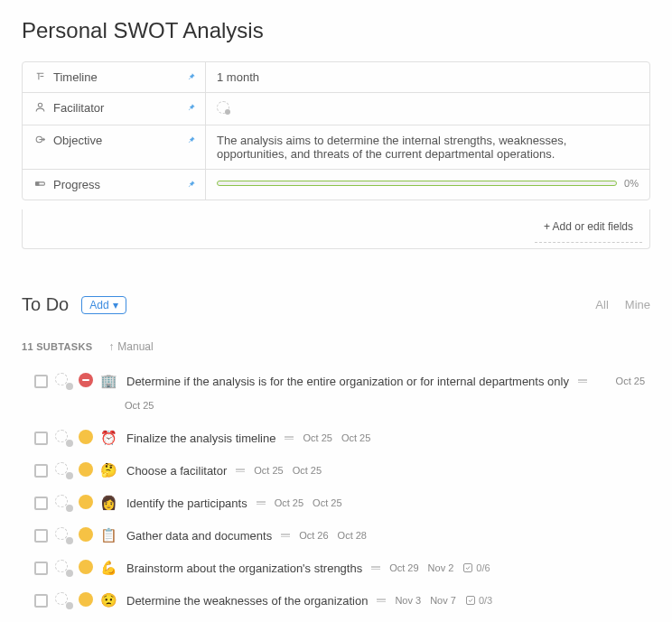  Describe the element at coordinates (177, 471) in the screenshot. I see `task-title: Choose a facilitator` at that location.